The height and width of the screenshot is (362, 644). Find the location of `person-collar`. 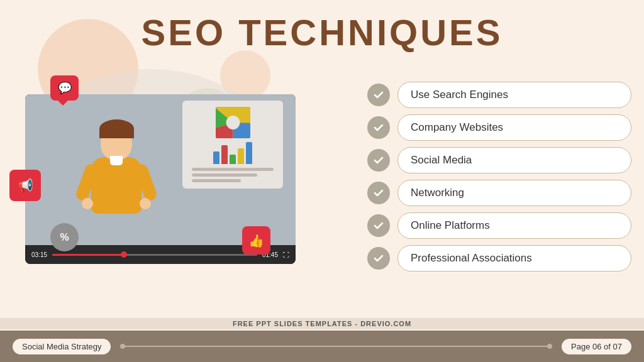

person-collar is located at coordinates (116, 161).